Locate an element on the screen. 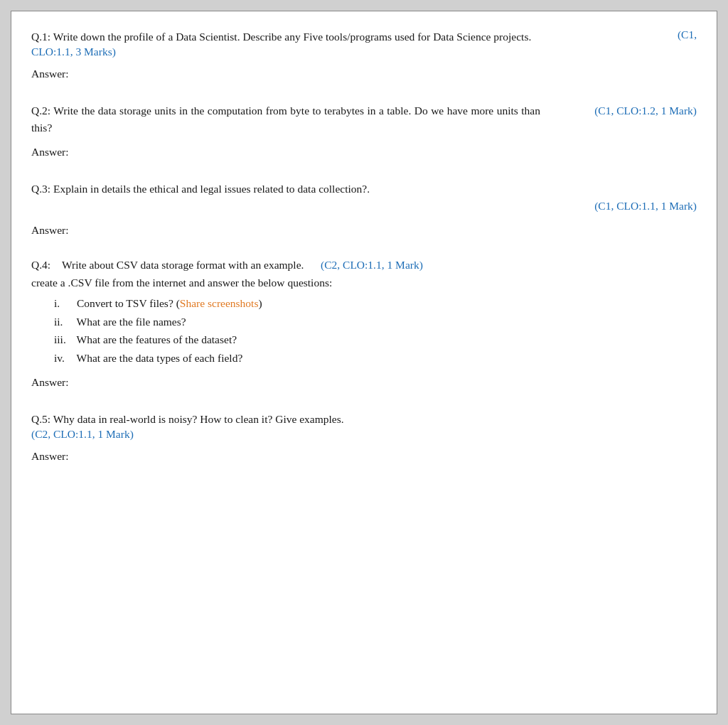  paren-close-i: ) is located at coordinates (260, 303).